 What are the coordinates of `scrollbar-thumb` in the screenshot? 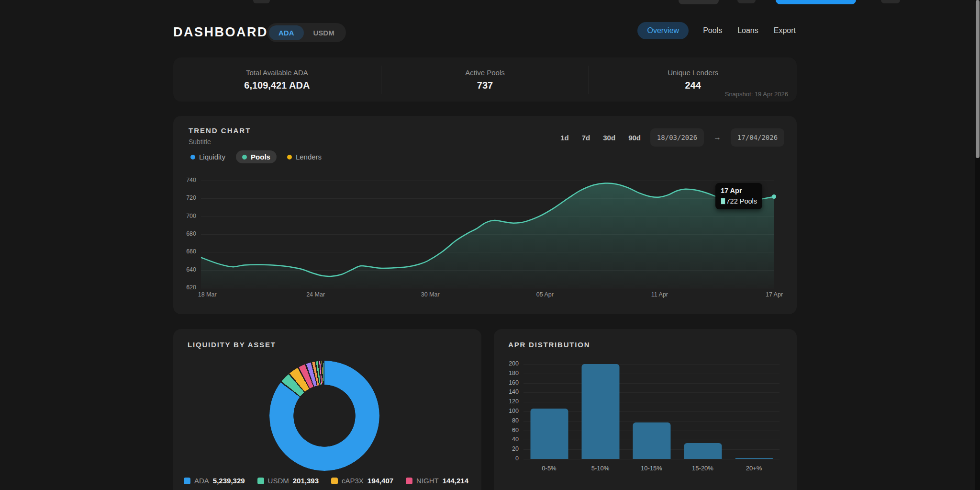 It's located at (978, 79).